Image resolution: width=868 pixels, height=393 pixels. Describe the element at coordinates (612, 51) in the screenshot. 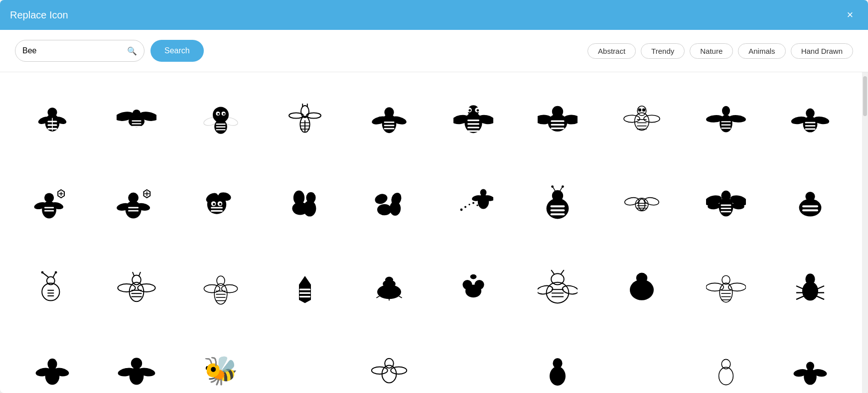

I see `filter-abstract: Abstract` at that location.